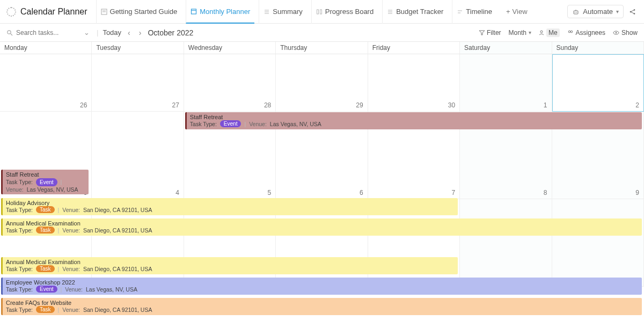 This screenshot has width=644, height=328. Describe the element at coordinates (349, 12) in the screenshot. I see `tab-label: Progress Board` at that location.